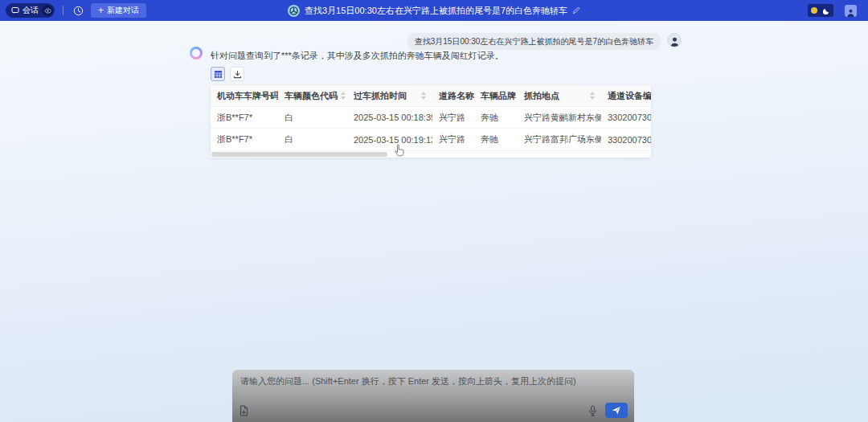  What do you see at coordinates (78, 10) in the screenshot?
I see `history-icon` at bounding box center [78, 10].